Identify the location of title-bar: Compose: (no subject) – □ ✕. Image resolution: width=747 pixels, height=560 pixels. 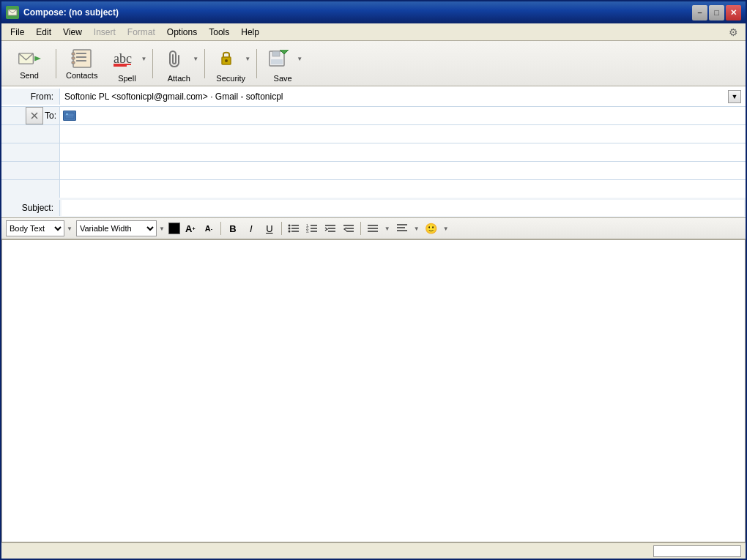
(374, 12).